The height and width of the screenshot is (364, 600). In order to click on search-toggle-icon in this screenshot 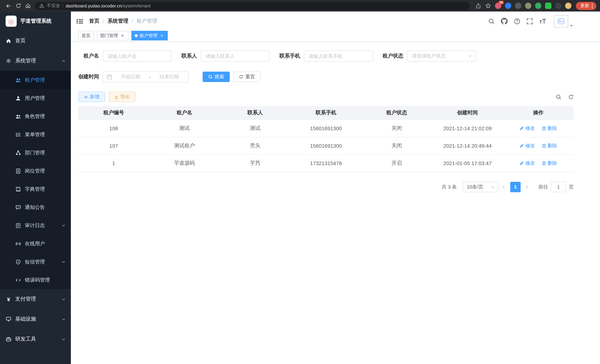, I will do `click(559, 97)`.